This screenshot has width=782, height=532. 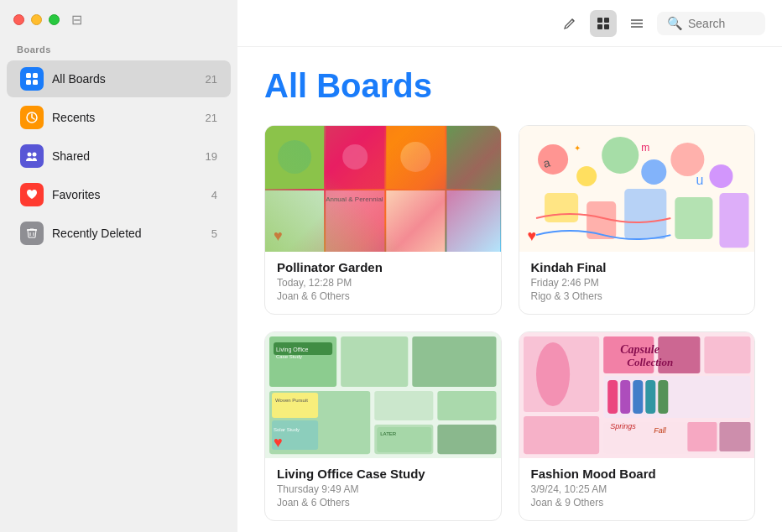 What do you see at coordinates (211, 79) in the screenshot?
I see `sidebar-item-all-boards-count: 21` at bounding box center [211, 79].